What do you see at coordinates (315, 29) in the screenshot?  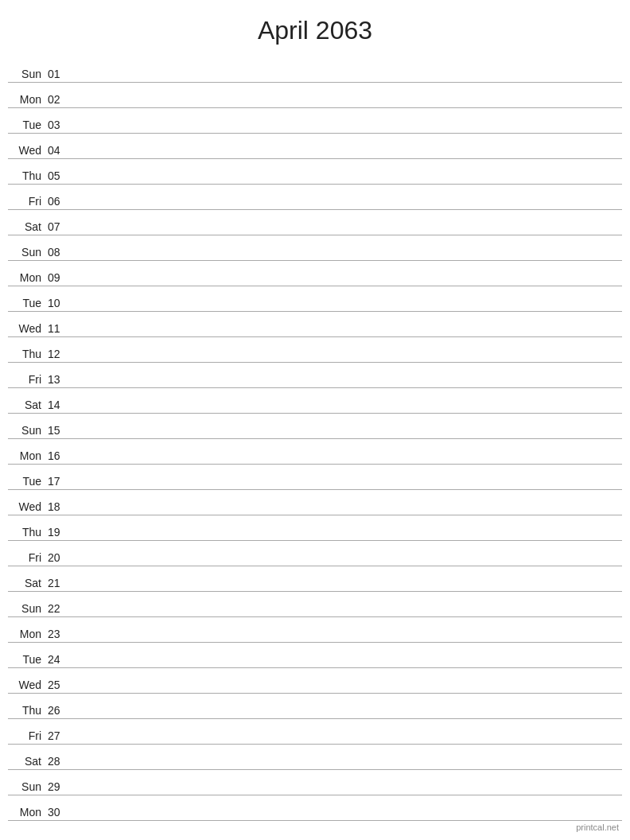 I see `page-title: April 2063` at bounding box center [315, 29].